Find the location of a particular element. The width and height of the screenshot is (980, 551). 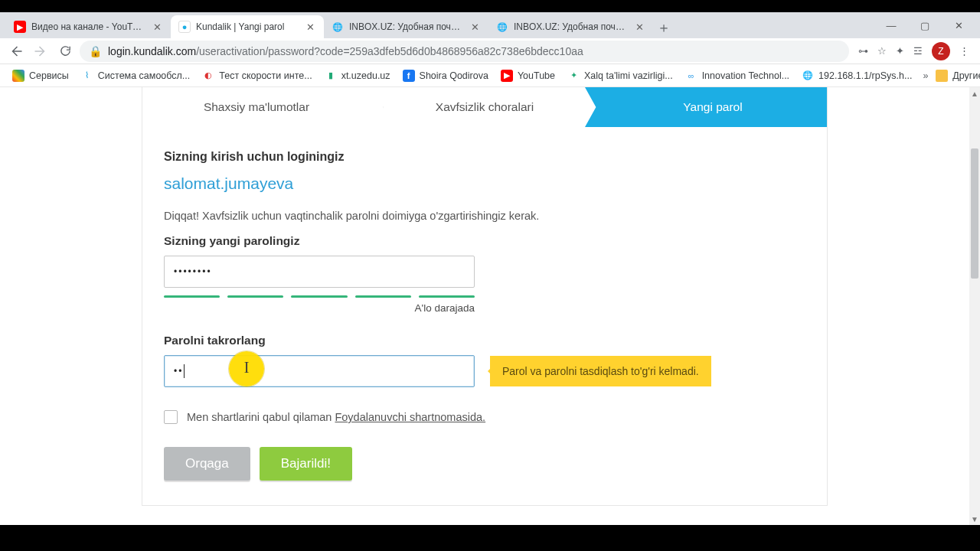

address-bar: 🔒 login.kundalik.com/useractivation/pass… is located at coordinates (464, 51).